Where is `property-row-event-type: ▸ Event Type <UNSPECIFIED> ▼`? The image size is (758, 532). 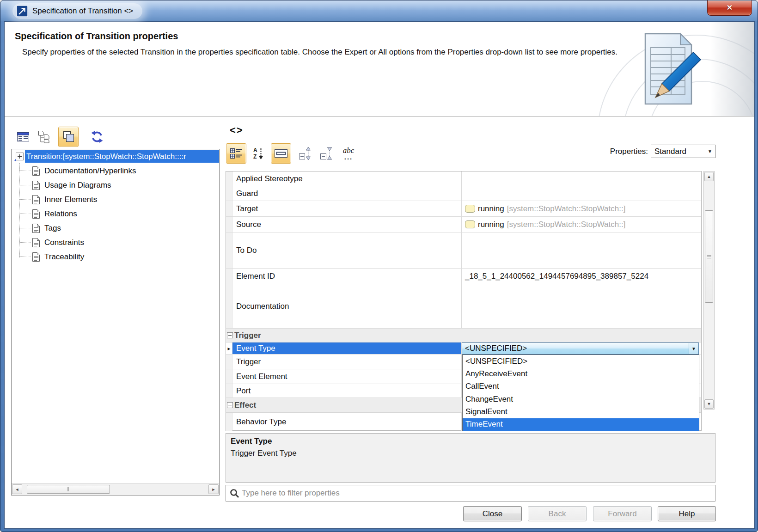
property-row-event-type: ▸ Event Type <UNSPECIFIED> ▼ is located at coordinates (464, 349).